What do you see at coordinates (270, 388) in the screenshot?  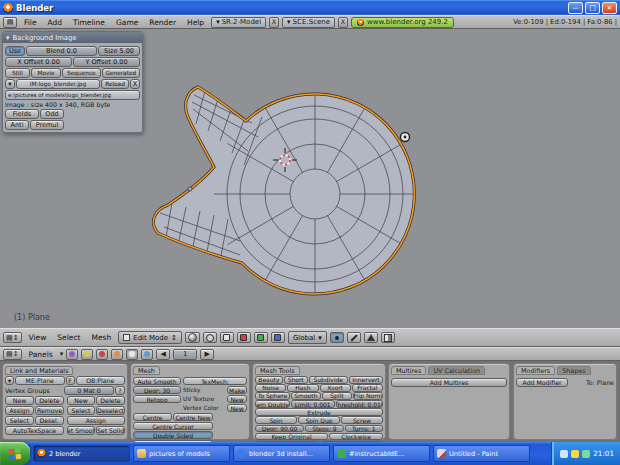 I see `noise-button: Noise` at bounding box center [270, 388].